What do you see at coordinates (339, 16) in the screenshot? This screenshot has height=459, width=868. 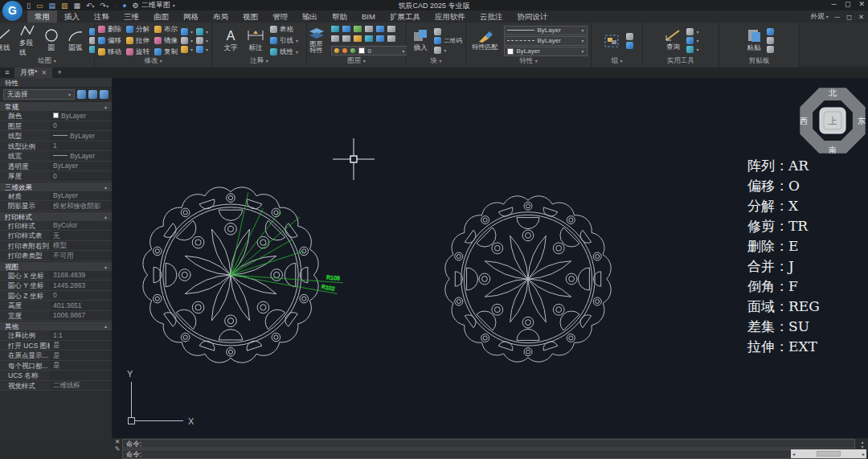 I see `ribbon-tab-帮助: 帮助` at bounding box center [339, 16].